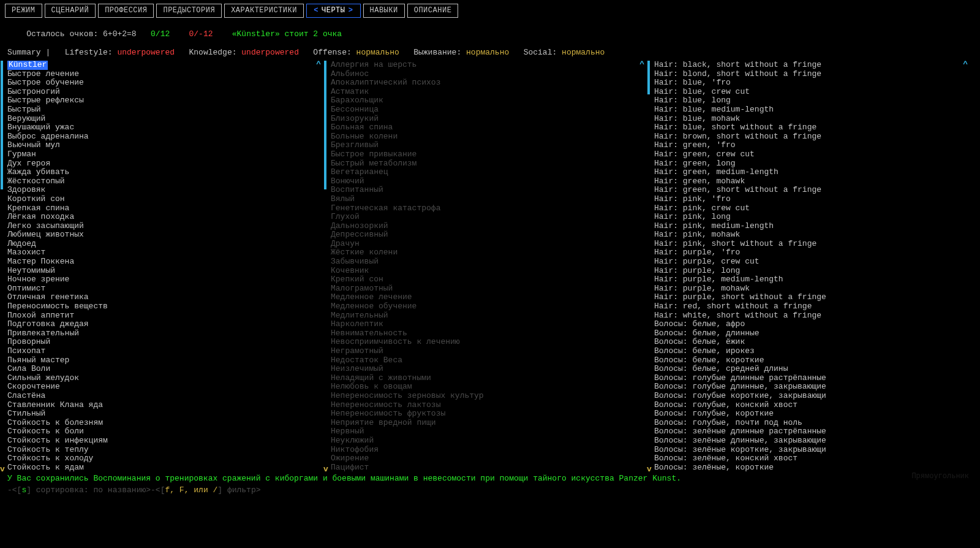 The width and height of the screenshot is (980, 548). What do you see at coordinates (433, 11) in the screenshot?
I see `tab-описание: ОПИСАНИЕ` at bounding box center [433, 11].